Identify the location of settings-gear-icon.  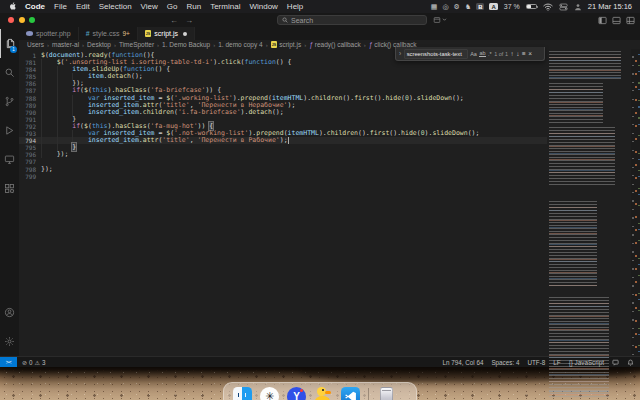
(10, 342).